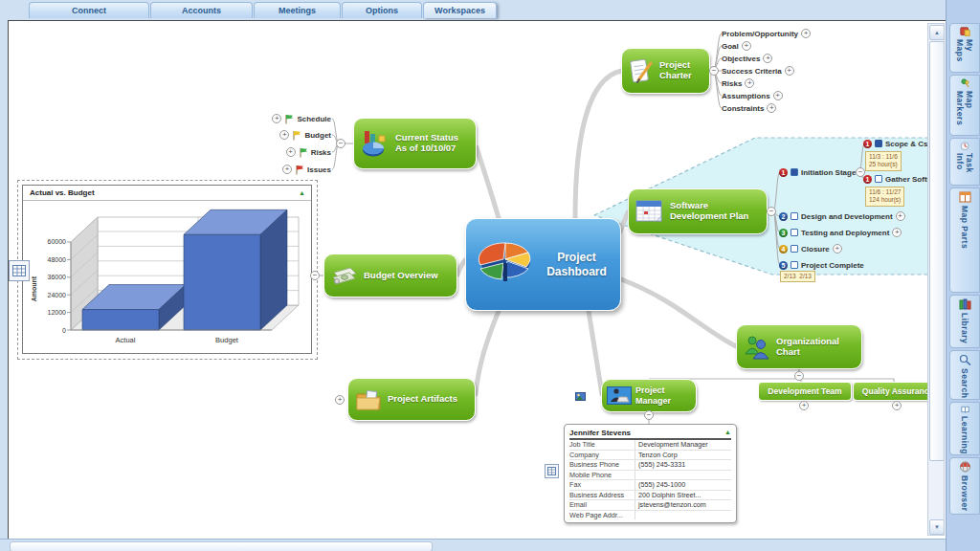  What do you see at coordinates (308, 152) in the screenshot?
I see `status-item-risks: +Risks` at bounding box center [308, 152].